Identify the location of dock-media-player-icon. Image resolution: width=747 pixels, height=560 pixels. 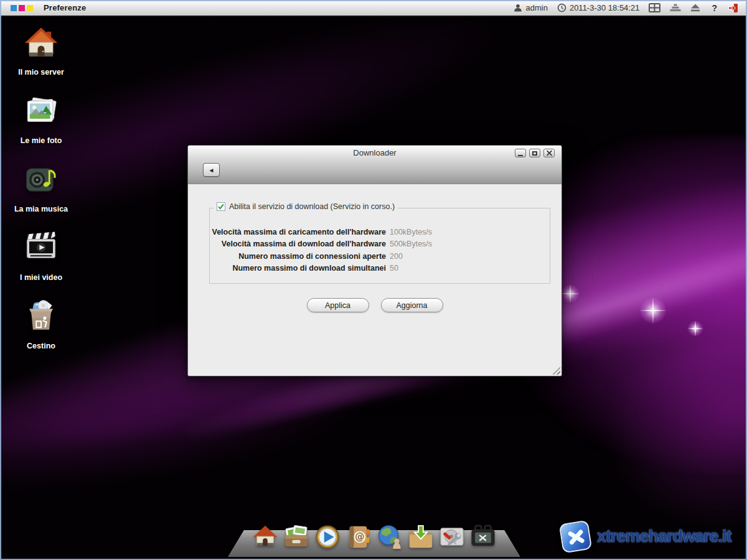
(327, 537).